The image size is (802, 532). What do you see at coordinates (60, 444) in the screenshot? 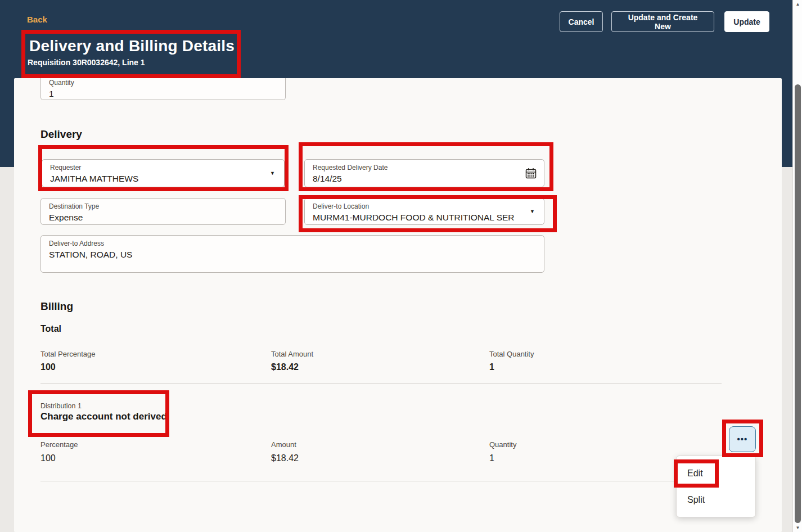
I see `percentage-label: Percentage` at bounding box center [60, 444].